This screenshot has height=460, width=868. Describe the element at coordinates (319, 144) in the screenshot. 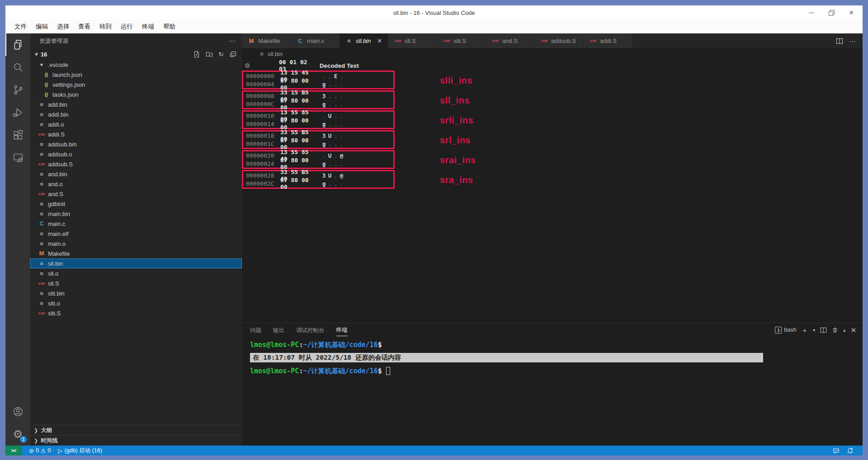

I see `hex-row: 0000001C67 80 00 00g...` at that location.